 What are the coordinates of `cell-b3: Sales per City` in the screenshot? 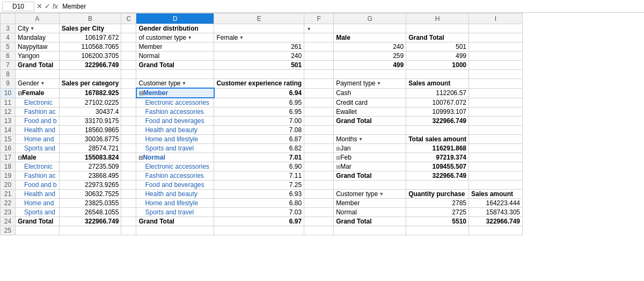 It's located at (90, 29).